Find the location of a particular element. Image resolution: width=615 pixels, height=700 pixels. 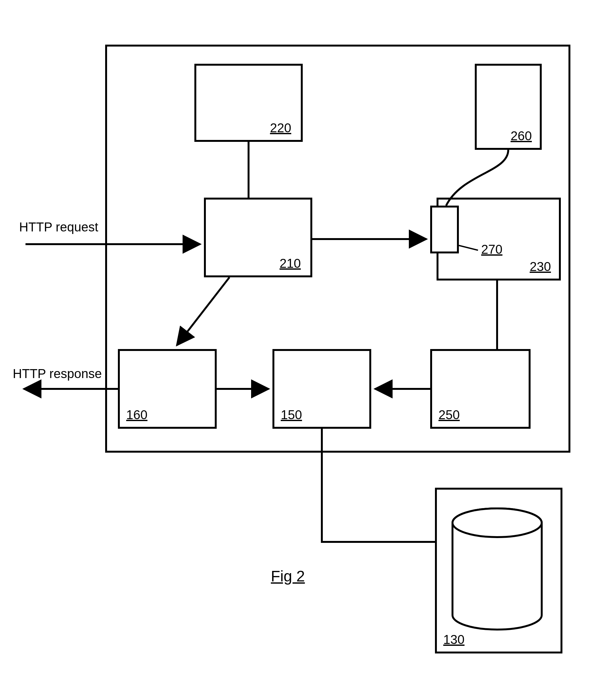

ref-130: 130 is located at coordinates (454, 640).